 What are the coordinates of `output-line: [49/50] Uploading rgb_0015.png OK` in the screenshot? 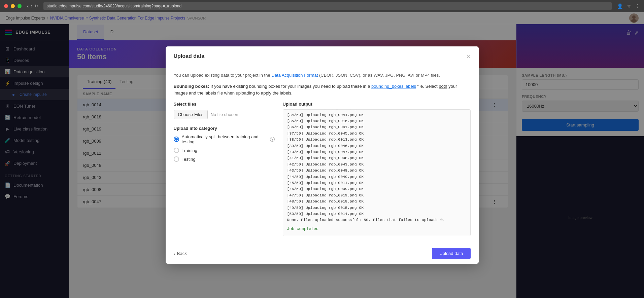 It's located at (377, 208).